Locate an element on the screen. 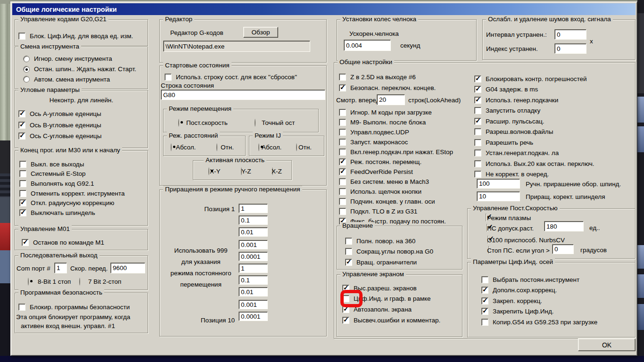  cv-distance-input is located at coordinates (564, 226).